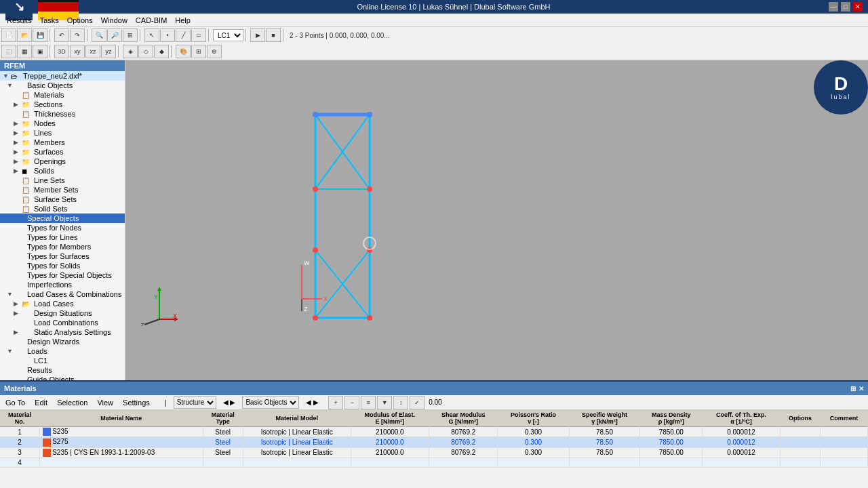 The width and height of the screenshot is (868, 488). I want to click on tree-item: 📋Materials, so click(62, 95).